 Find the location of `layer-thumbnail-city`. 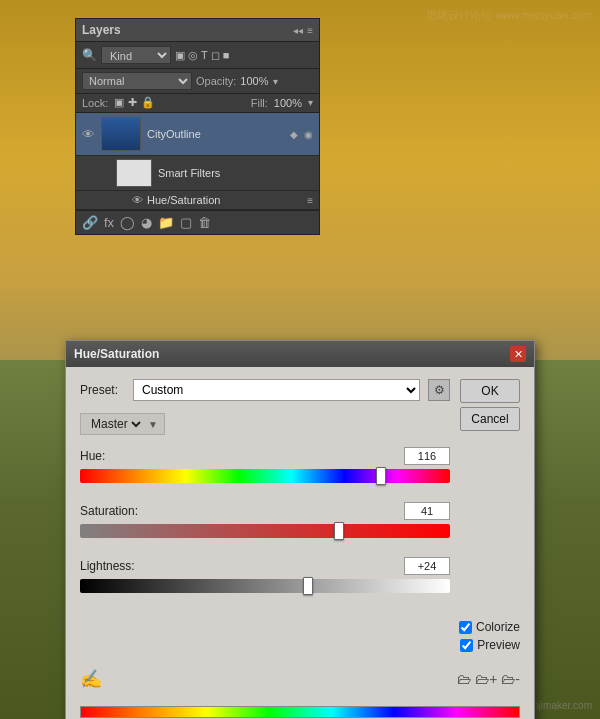

layer-thumbnail-city is located at coordinates (121, 134).